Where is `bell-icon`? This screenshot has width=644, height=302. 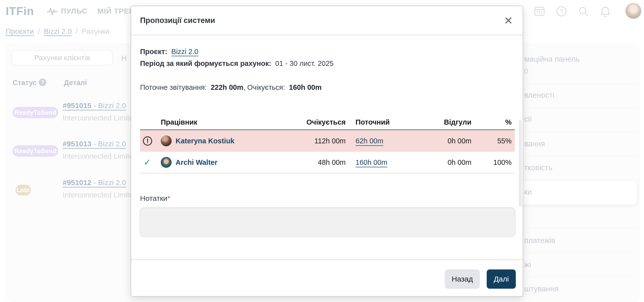 bell-icon is located at coordinates (605, 12).